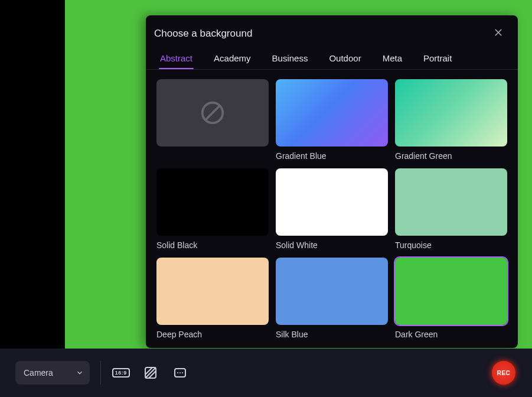 Image resolution: width=532 pixels, height=397 pixels. What do you see at coordinates (451, 113) in the screenshot?
I see `thumb-gradient-green` at bounding box center [451, 113].